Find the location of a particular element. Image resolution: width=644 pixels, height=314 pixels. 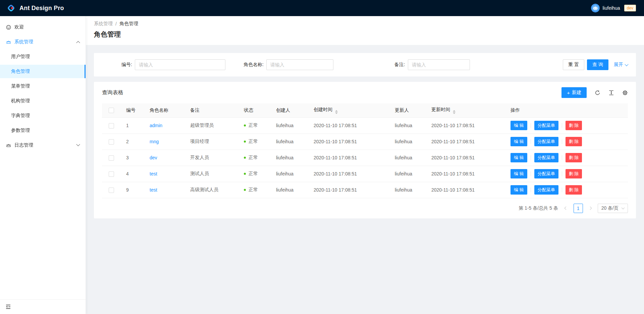

new-button-label: 新建 is located at coordinates (577, 93).